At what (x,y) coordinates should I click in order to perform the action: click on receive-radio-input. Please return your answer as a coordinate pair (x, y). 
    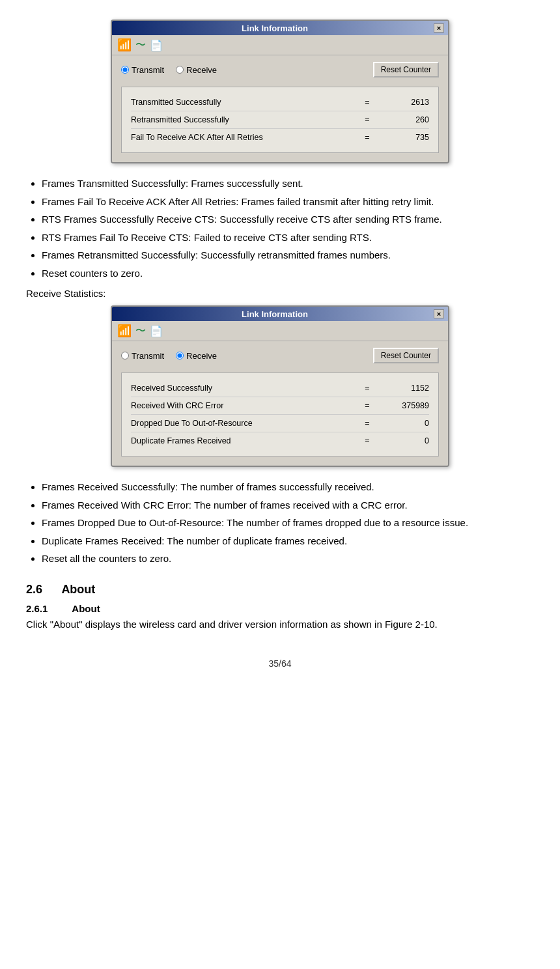
    Looking at the image, I should click on (180, 70).